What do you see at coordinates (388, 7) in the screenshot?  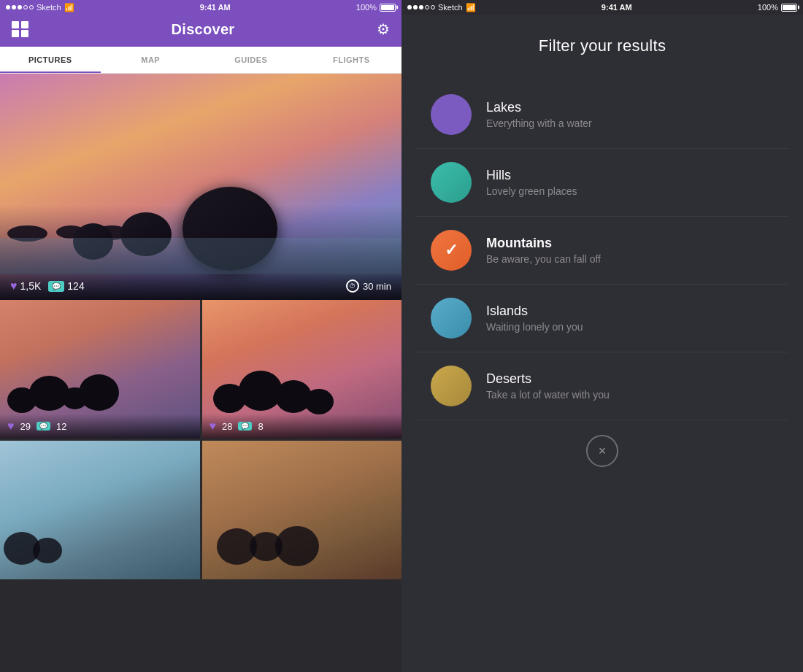 I see `battery-icon-left` at bounding box center [388, 7].